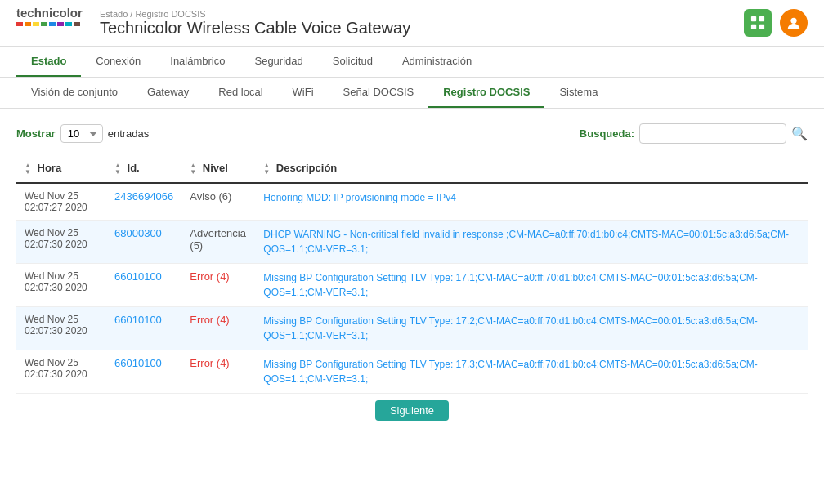 The image size is (824, 504). Describe the element at coordinates (255, 28) in the screenshot. I see `brand-title: Technicolor Wireless Cable Voice Gateway` at that location.